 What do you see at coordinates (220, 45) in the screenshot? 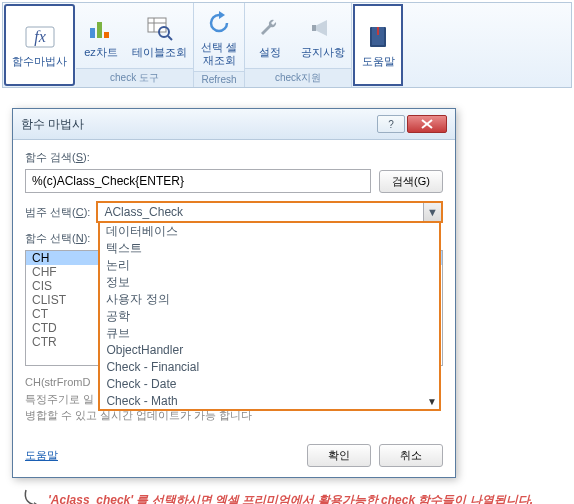
I see `ribbon-group-refresh: 선택 셀 재조회 Refresh` at bounding box center [220, 45].